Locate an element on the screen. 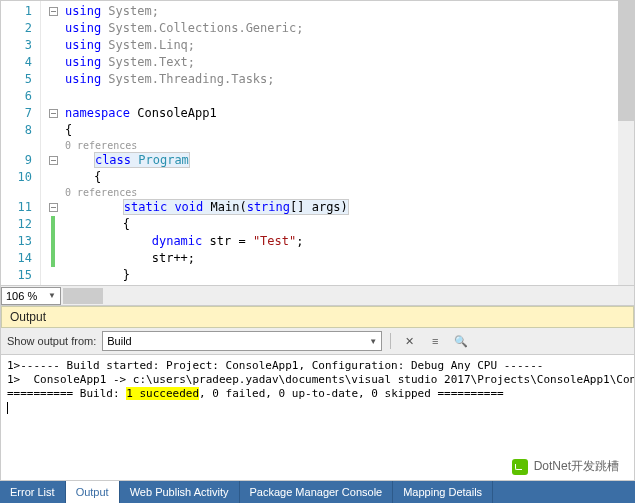 The width and height of the screenshot is (635, 503). tab-mapping-details: Mapping Details is located at coordinates (443, 492).